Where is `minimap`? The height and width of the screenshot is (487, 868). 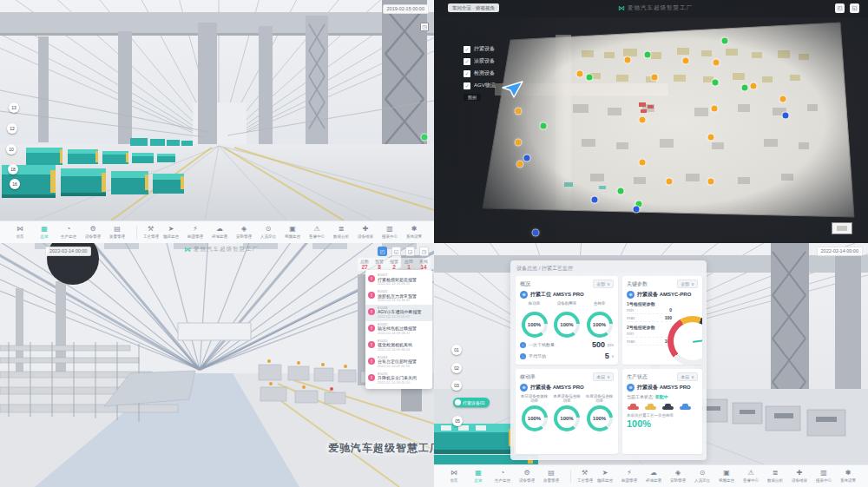
minimap is located at coordinates (842, 228).